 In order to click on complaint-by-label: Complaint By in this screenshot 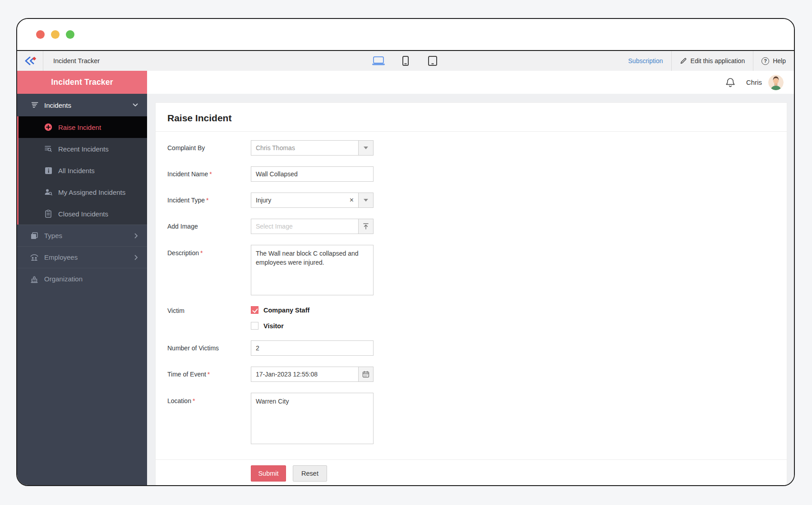, I will do `click(186, 148)`.